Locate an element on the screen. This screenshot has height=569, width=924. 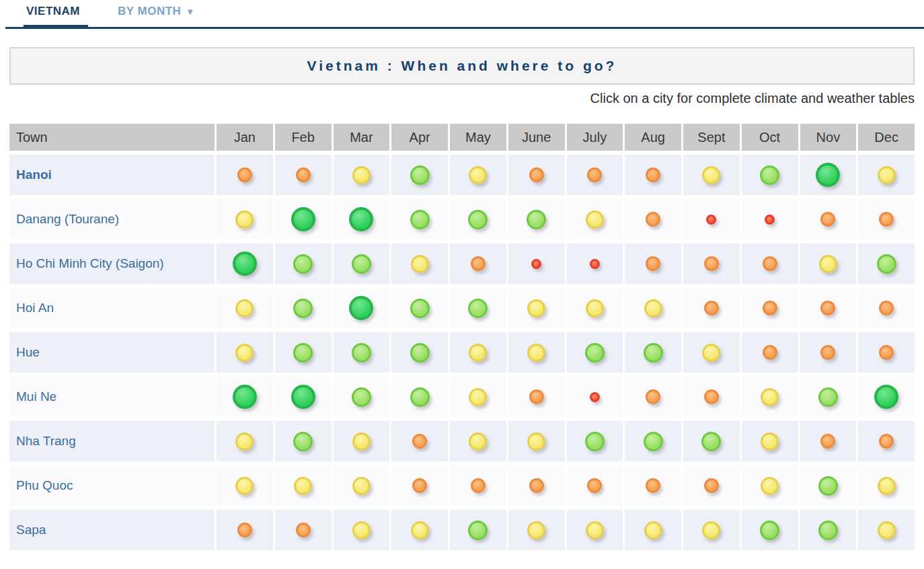
col-header-month-june: June is located at coordinates (537, 137).